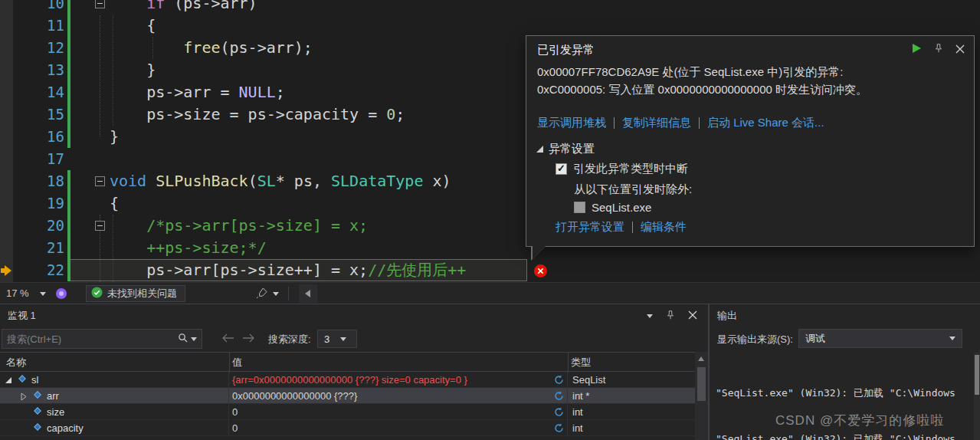 Image resolution: width=980 pixels, height=440 pixels. Describe the element at coordinates (977, 396) in the screenshot. I see `output-scrollbar` at that location.